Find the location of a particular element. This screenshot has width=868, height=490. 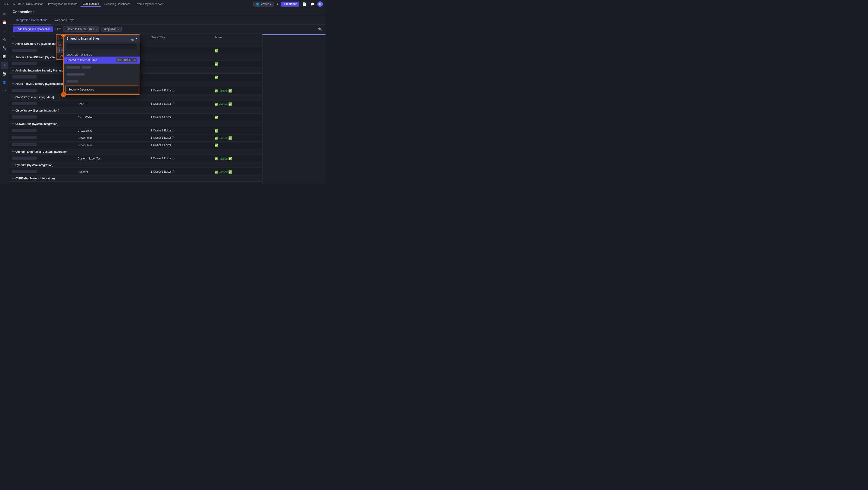

top-nav-right: 🌐 Master ▾ ℹ + Incident 📄 💬 U is located at coordinates (288, 4).